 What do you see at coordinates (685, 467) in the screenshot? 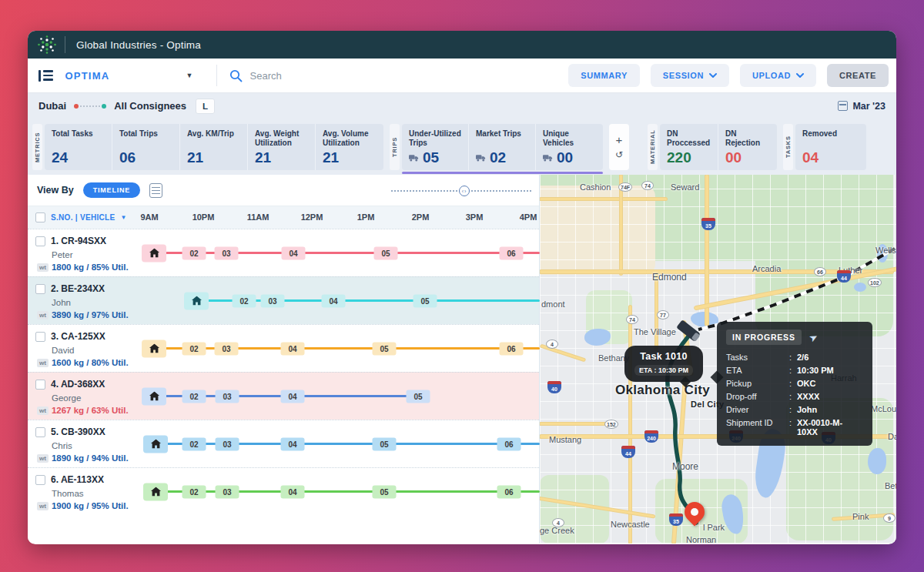
I see `map-place-label: Moore` at bounding box center [685, 467].